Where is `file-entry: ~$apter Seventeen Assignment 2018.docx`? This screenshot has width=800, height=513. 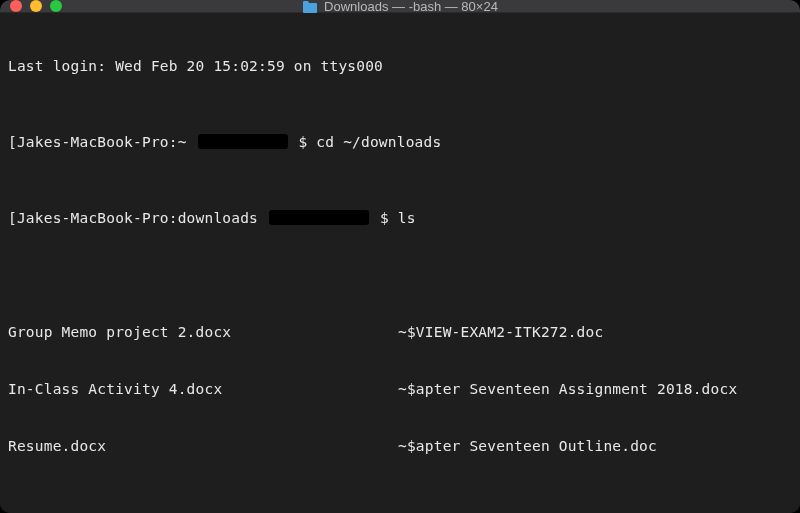 file-entry: ~$apter Seventeen Assignment 2018.docx is located at coordinates (595, 390).